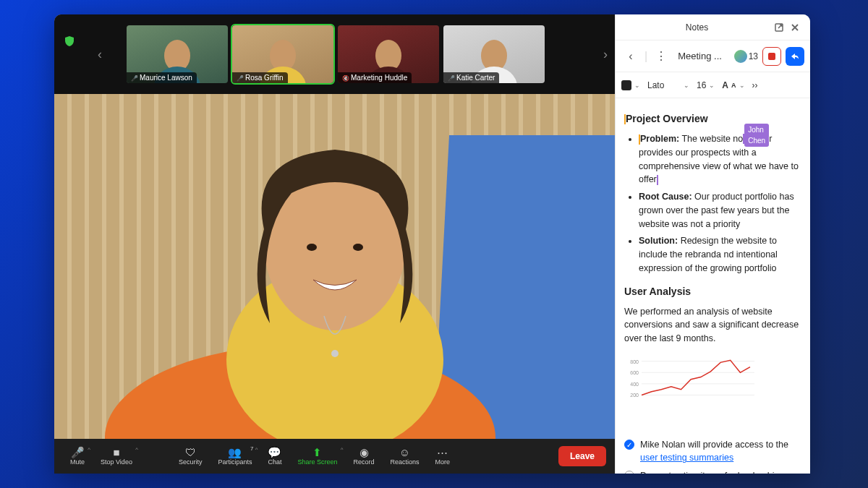  I want to click on bullet-item: Root Cause: Our product portfolio has gr…, so click(720, 210).